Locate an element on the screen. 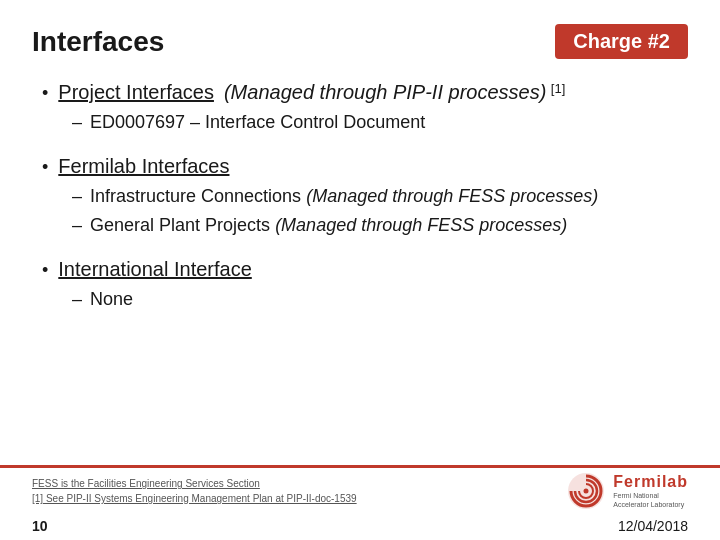 The width and height of the screenshot is (720, 540). slide-header: Interfaces Charge #2 is located at coordinates (360, 42).